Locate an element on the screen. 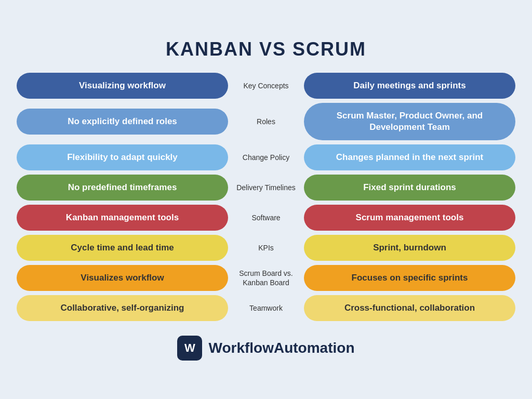 This screenshot has width=532, height=399. kanban-pill-6: Visualizes workflow is located at coordinates (123, 278).